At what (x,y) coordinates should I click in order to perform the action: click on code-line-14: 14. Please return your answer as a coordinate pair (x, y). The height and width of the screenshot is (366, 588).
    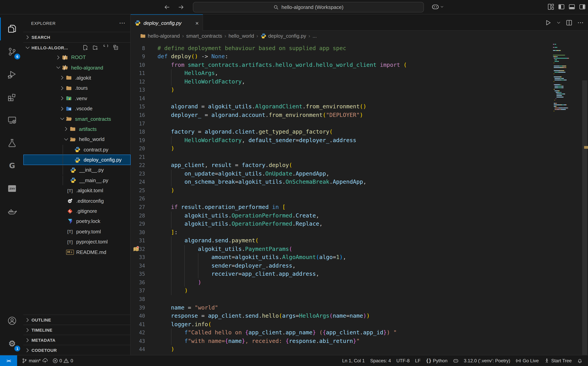
    Looking at the image, I should click on (356, 99).